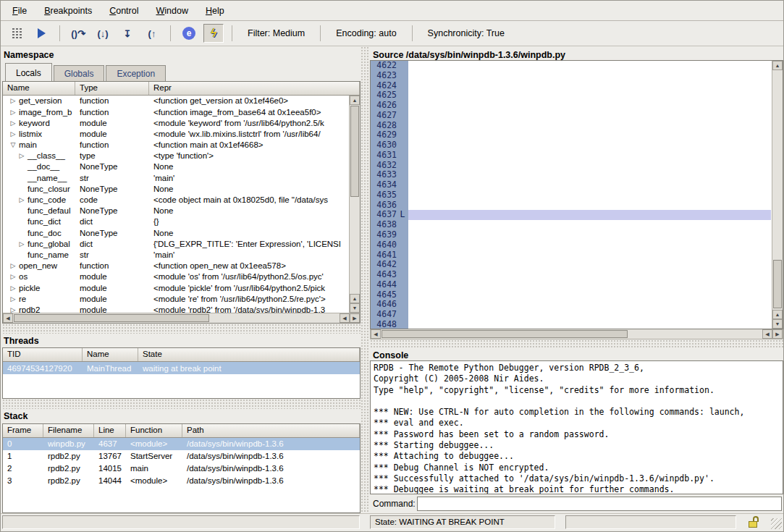 The image size is (784, 532). I want to click on namespace-row: ▷ func_global dict {'DLG_EXPR_TITLE': 'E…, so click(181, 243).